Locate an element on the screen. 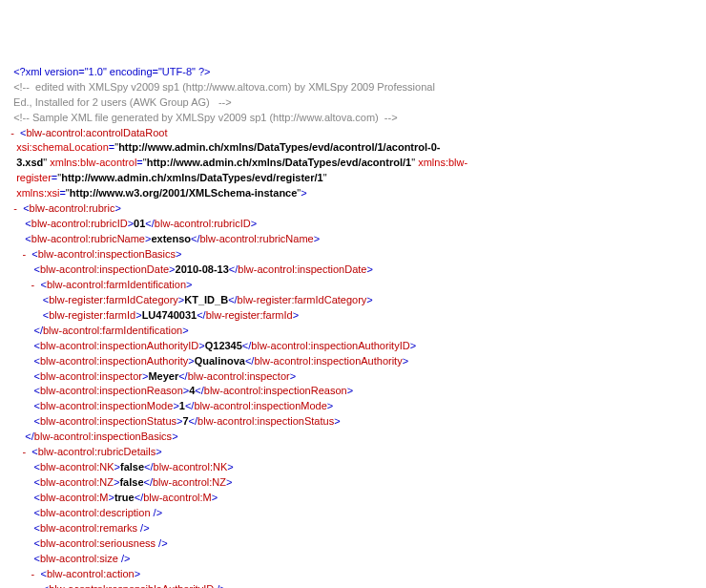 The image size is (706, 588). inspectionDate: <blw-acontrol:inspectionDate>2010-08-13<… is located at coordinates (353, 270).